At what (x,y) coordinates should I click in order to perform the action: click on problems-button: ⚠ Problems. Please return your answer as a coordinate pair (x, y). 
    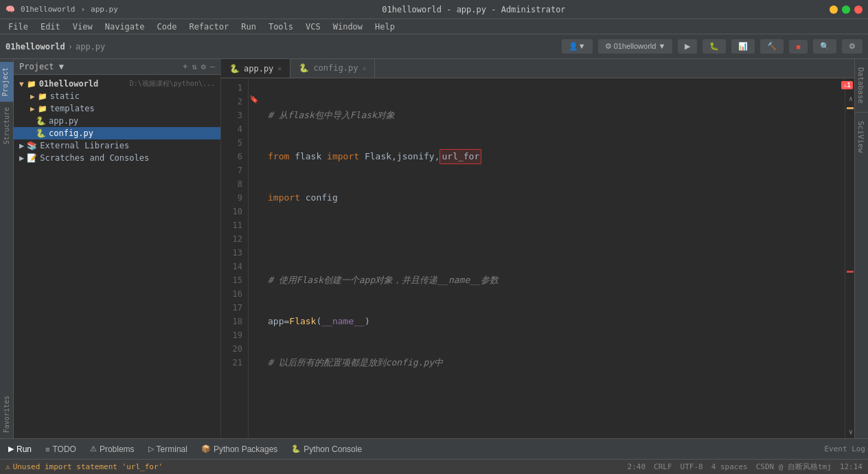
    Looking at the image, I should click on (113, 449).